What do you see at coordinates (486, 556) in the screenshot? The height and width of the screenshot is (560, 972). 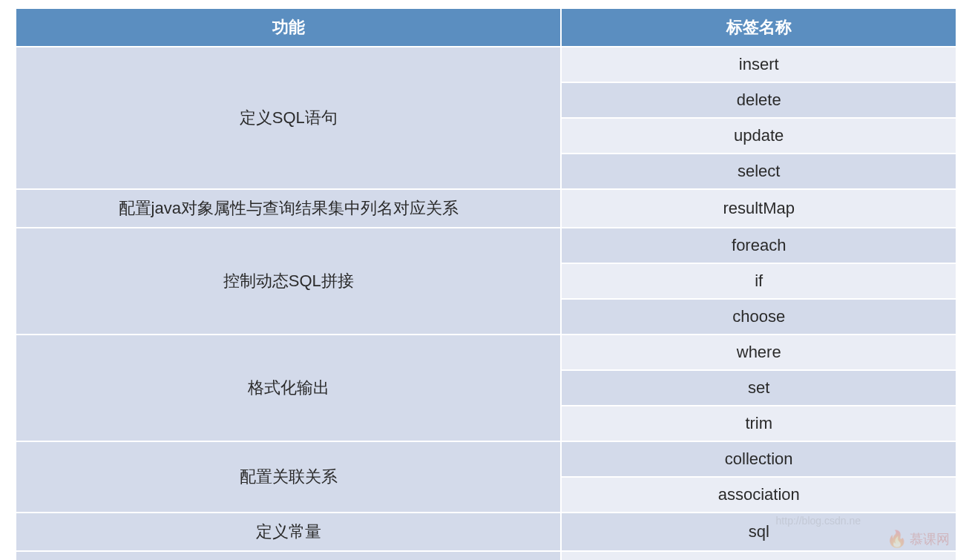 I see `table-row: 引用常量include` at bounding box center [486, 556].